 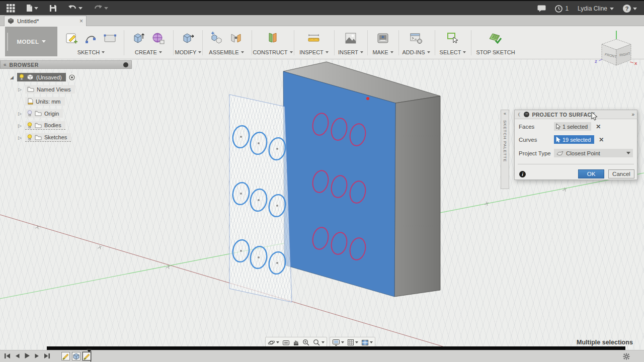 I want to click on visibility-bulb-off-icon, so click(x=30, y=114).